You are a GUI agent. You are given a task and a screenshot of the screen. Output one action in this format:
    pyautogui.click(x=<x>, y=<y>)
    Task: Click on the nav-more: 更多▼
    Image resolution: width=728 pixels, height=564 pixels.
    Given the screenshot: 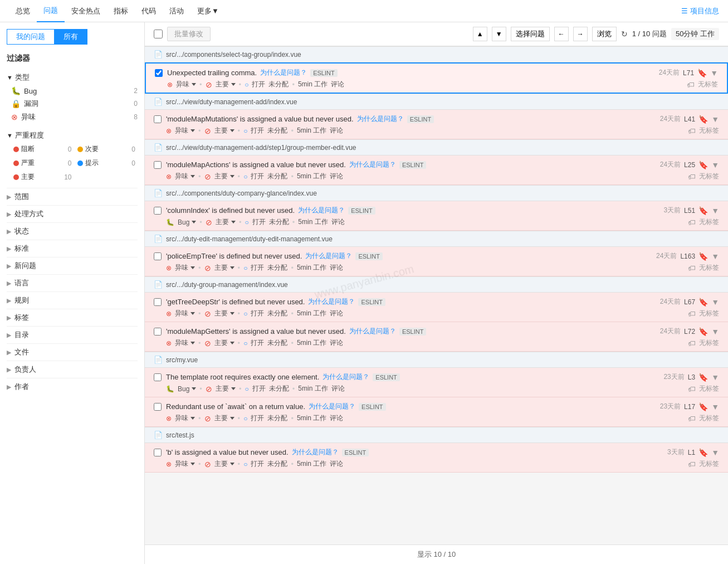 What is the action you would take?
    pyautogui.click(x=208, y=11)
    